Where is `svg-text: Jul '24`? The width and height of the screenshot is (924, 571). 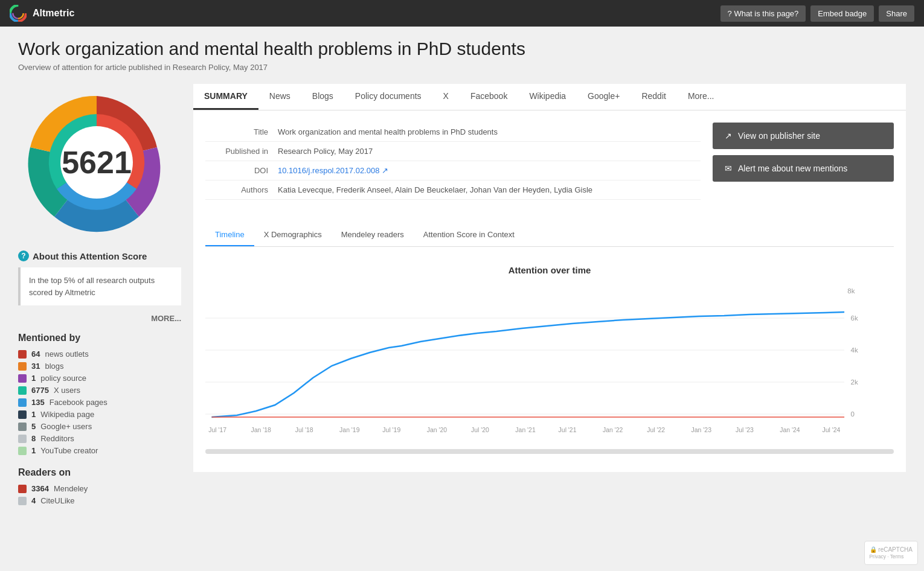 svg-text: Jul '24 is located at coordinates (831, 430).